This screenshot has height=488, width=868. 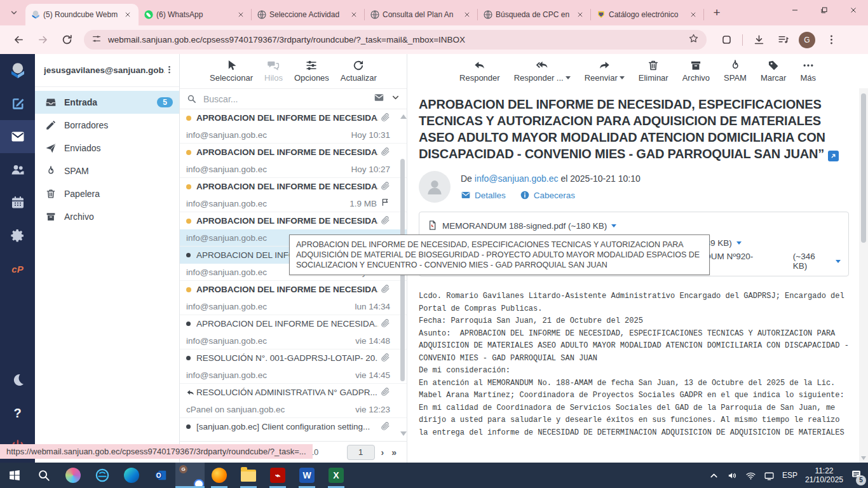 What do you see at coordinates (379, 99) in the screenshot?
I see `search-scope-mail-icon` at bounding box center [379, 99].